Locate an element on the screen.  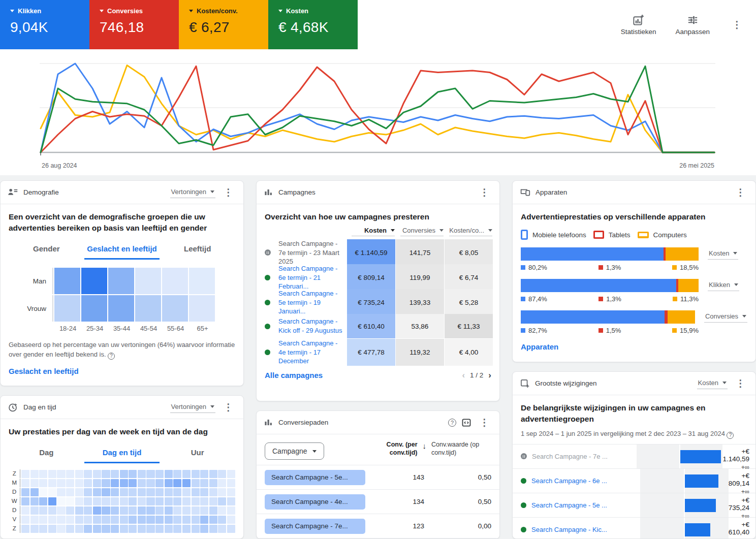
tab-geslacht-en-leeftijd: Geslacht en leeftijd is located at coordinates (122, 250).